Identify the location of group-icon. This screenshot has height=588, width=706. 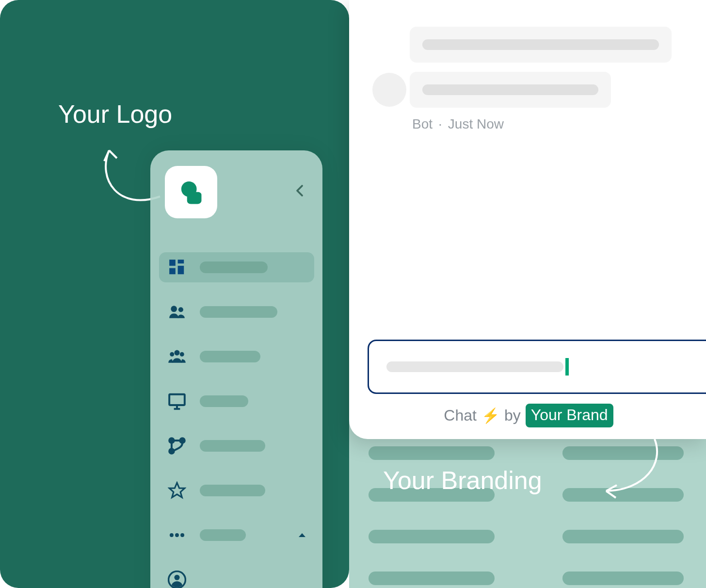
(177, 357).